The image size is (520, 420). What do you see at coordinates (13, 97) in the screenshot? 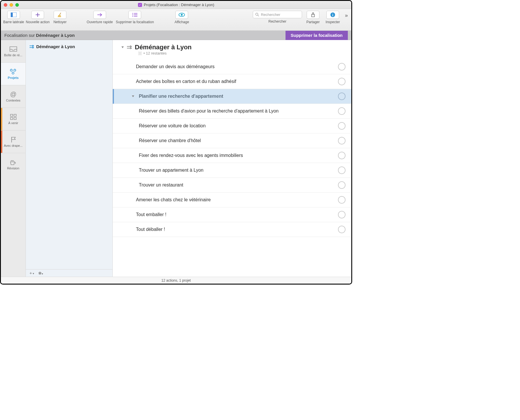
I see `perspective-contexts: @ Contextes` at bounding box center [13, 97].